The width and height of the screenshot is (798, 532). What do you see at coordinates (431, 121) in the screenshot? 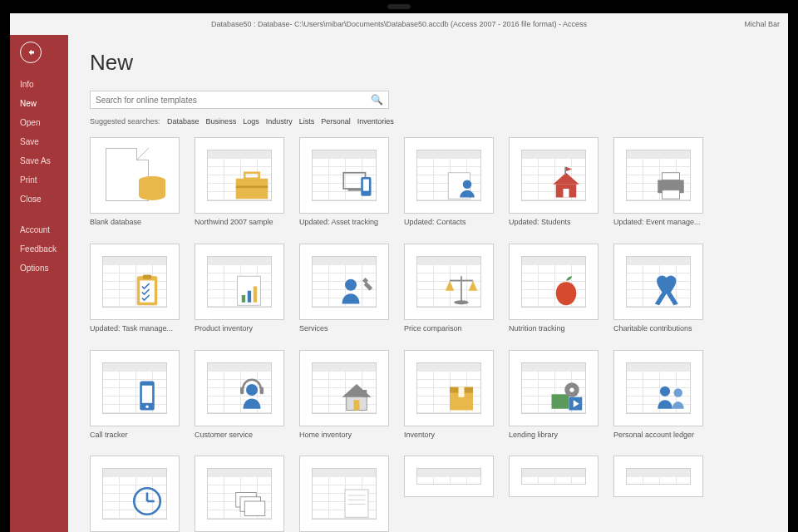
I see `suggested-searches: Suggested searches: DatabaseBusinessLogs…` at bounding box center [431, 121].